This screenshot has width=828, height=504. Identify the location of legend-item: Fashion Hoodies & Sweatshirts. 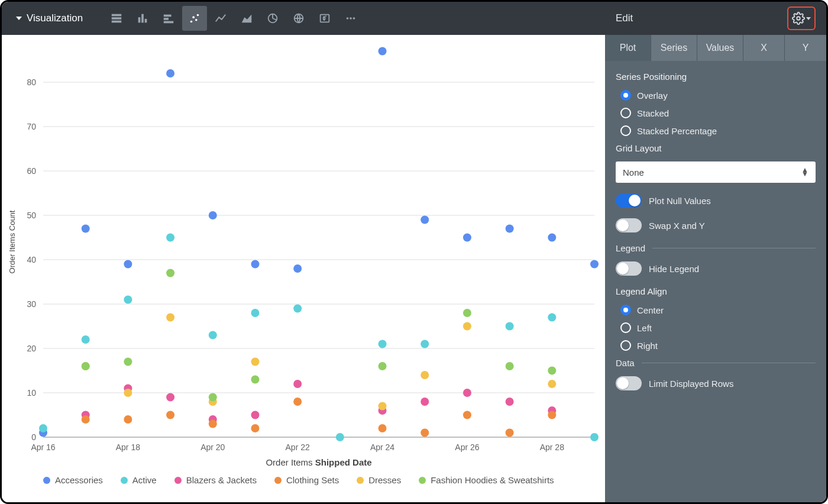
(486, 480).